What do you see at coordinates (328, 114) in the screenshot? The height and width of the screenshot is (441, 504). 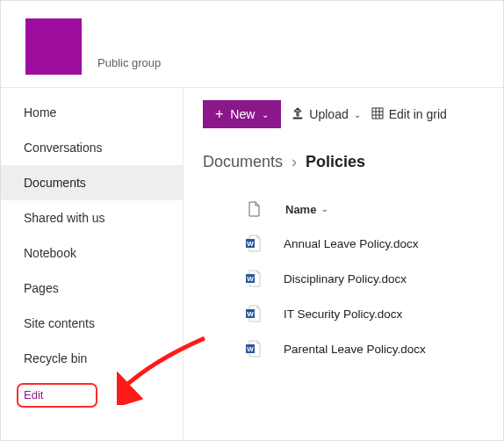 I see `upload-label: Upload` at bounding box center [328, 114].